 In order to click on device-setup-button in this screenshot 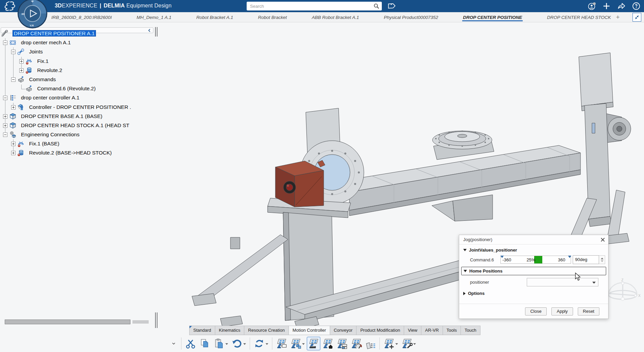, I will do `click(409, 344)`.